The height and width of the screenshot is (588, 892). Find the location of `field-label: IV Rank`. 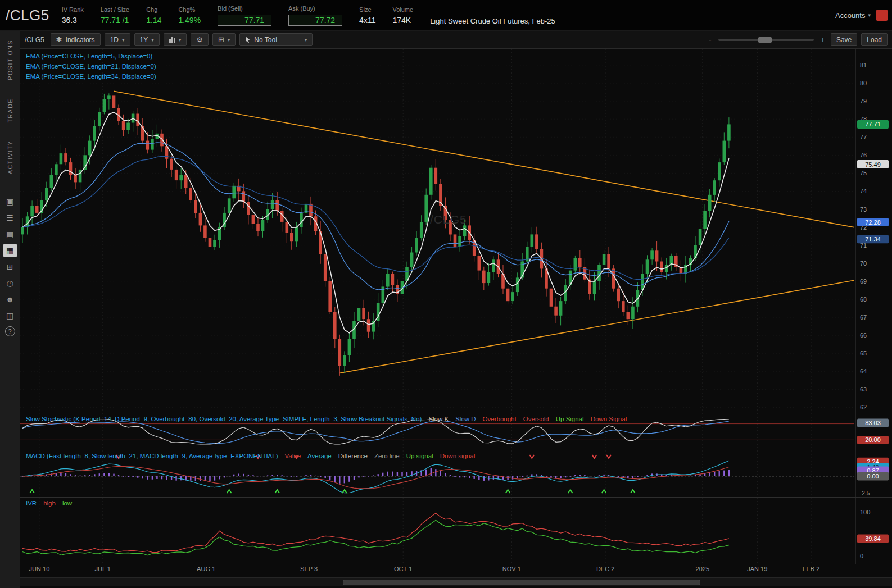

field-label: IV Rank is located at coordinates (73, 11).